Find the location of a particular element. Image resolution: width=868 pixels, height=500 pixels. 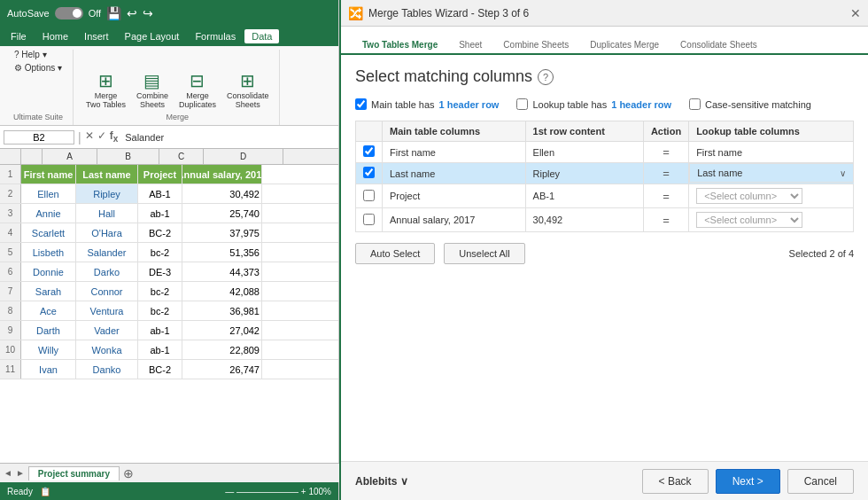

row2-checkbox-cell is located at coordinates (369, 174).